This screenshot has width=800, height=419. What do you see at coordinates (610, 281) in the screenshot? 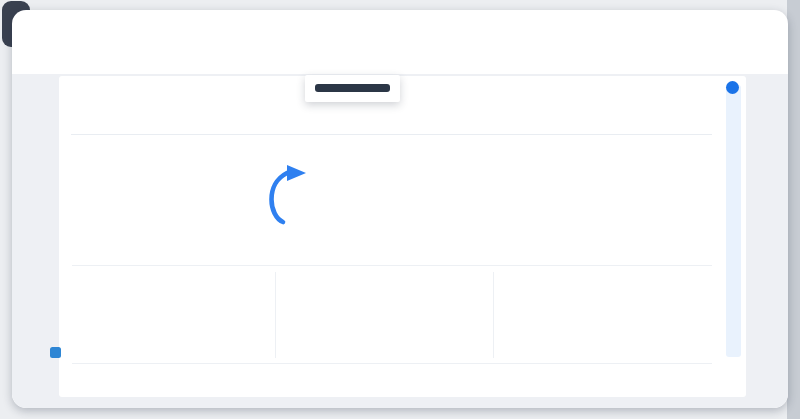
I see `at-panel-header` at bounding box center [610, 281].